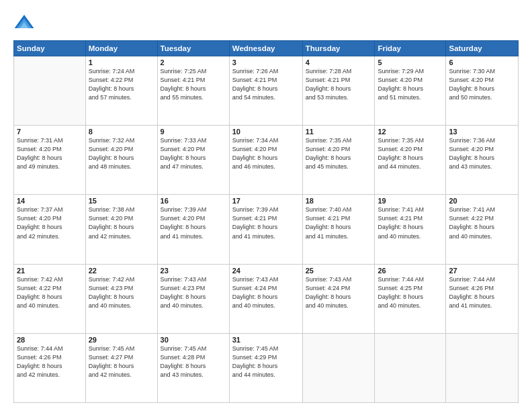 This screenshot has width=532, height=411. I want to click on day-number: 2, so click(193, 62).